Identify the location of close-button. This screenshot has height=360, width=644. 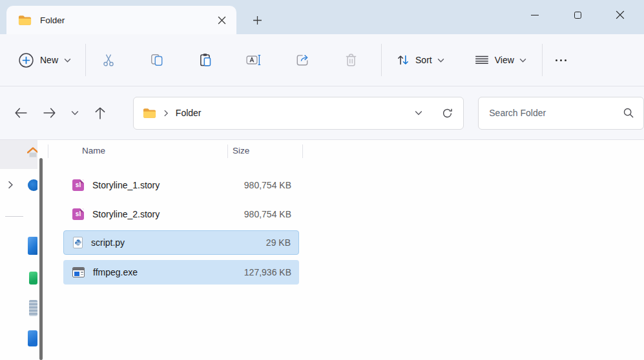
(620, 15).